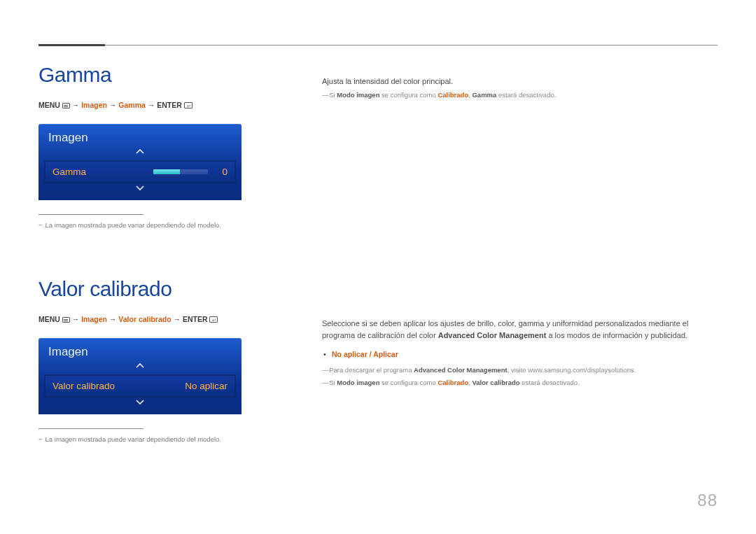  I want to click on gamma-description: Ajusta la intensidad del color principal…, so click(519, 81).